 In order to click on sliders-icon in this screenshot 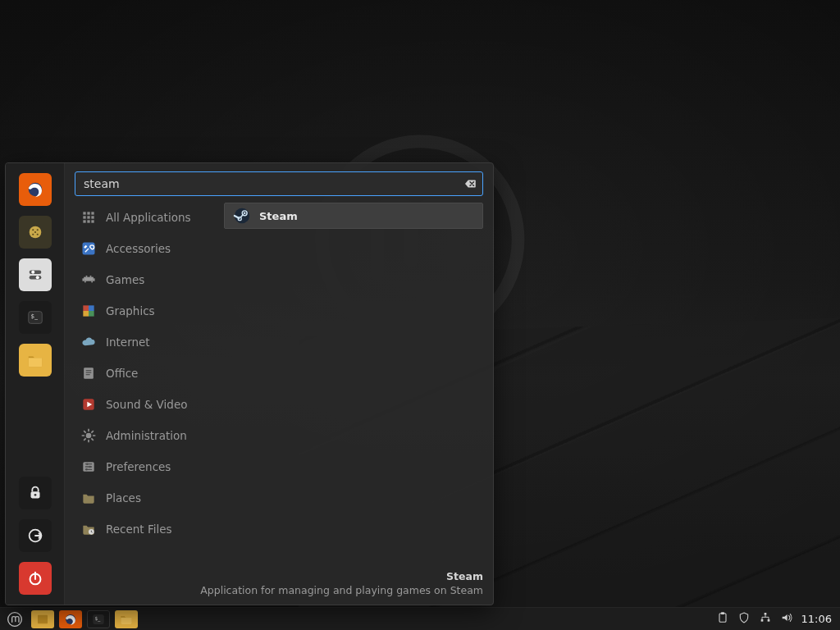, I will do `click(89, 467)`.